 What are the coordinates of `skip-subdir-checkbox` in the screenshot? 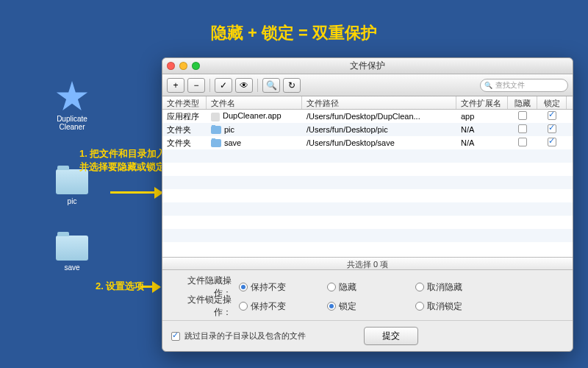 It's located at (176, 336).